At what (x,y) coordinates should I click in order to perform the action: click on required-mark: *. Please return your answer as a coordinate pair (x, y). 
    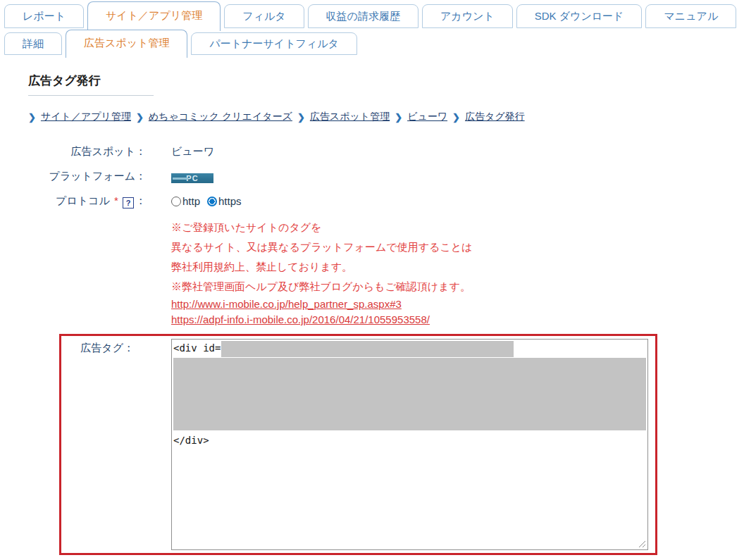
    Looking at the image, I should click on (116, 200).